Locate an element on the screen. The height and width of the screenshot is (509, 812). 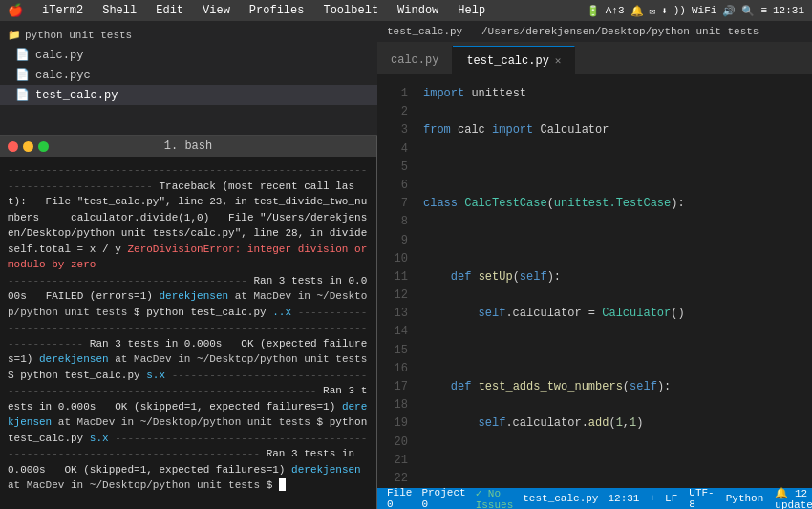
menu-edit: Edit is located at coordinates (170, 11).